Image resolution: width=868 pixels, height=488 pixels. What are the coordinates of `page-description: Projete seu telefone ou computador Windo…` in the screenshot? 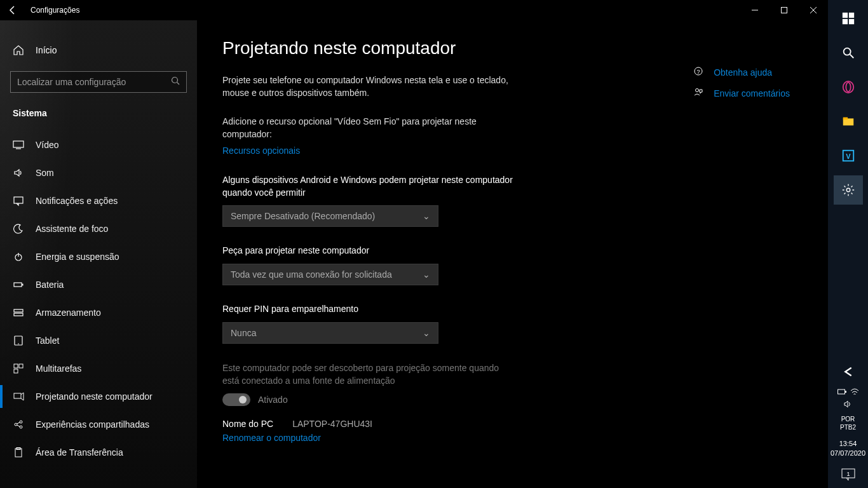 It's located at (369, 86).